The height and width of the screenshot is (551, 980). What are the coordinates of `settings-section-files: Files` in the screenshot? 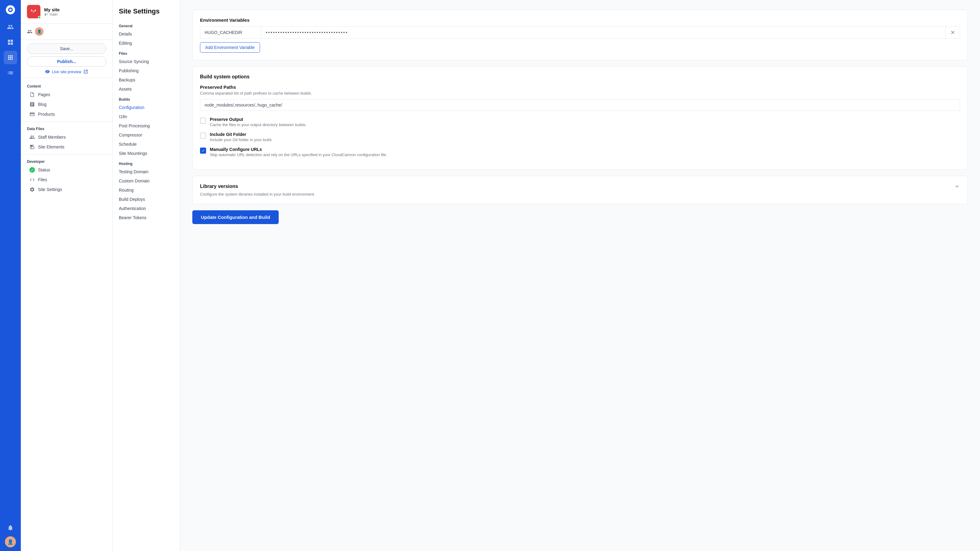 It's located at (146, 52).